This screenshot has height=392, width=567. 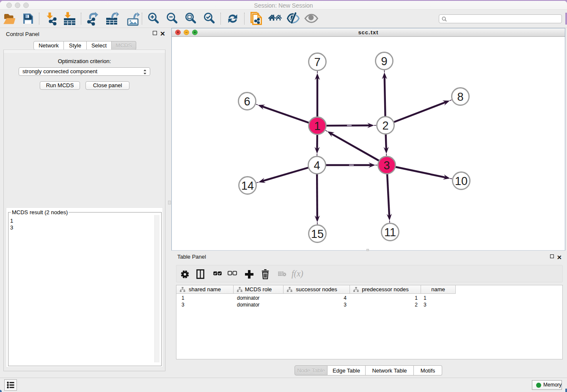 I want to click on svg-text: 15, so click(x=317, y=234).